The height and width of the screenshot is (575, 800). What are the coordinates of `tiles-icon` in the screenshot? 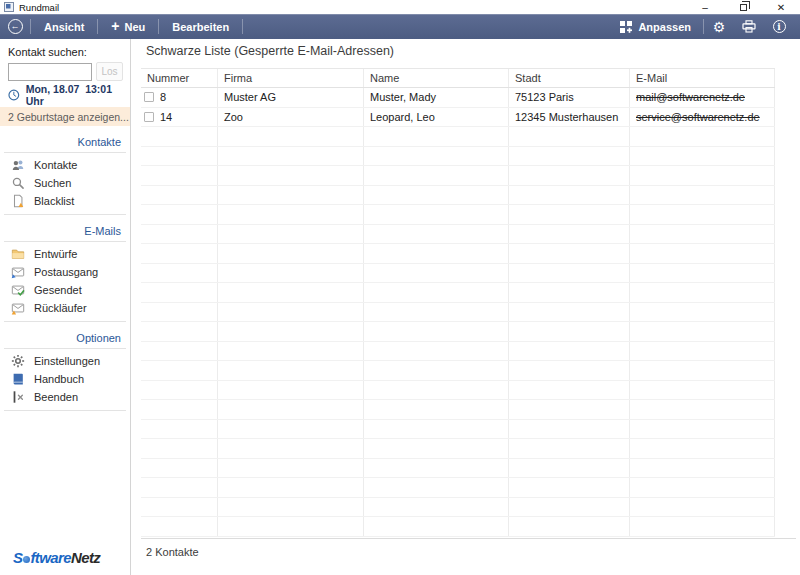 It's located at (626, 27).